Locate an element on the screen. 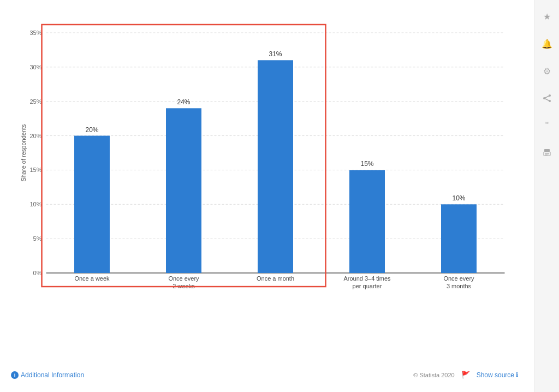  additional-info-link: i Additional Information is located at coordinates (47, 375).